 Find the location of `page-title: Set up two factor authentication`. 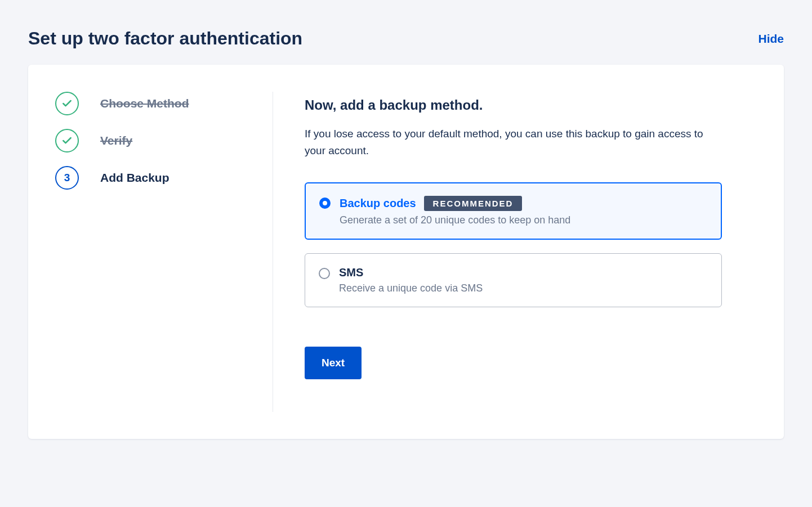

page-title: Set up two factor authentication is located at coordinates (166, 38).